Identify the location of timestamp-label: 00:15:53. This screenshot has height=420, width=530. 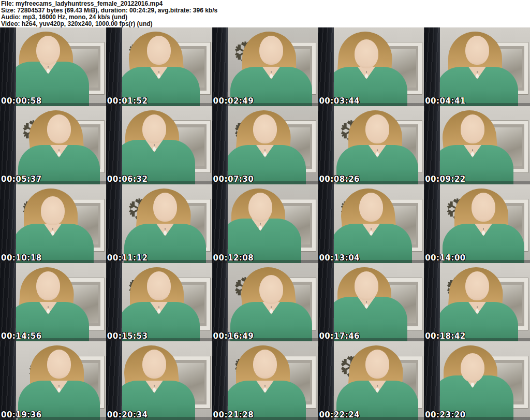
(127, 337).